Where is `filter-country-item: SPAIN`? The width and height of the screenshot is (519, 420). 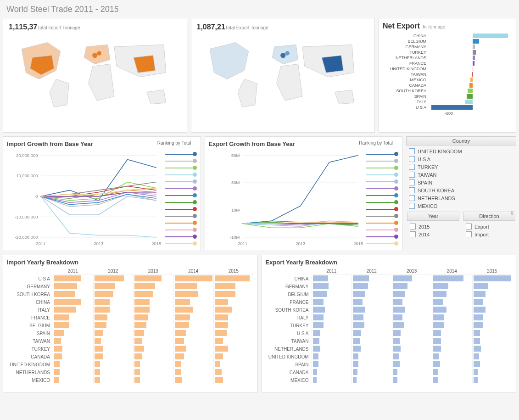 filter-country-item: SPAIN is located at coordinates (461, 183).